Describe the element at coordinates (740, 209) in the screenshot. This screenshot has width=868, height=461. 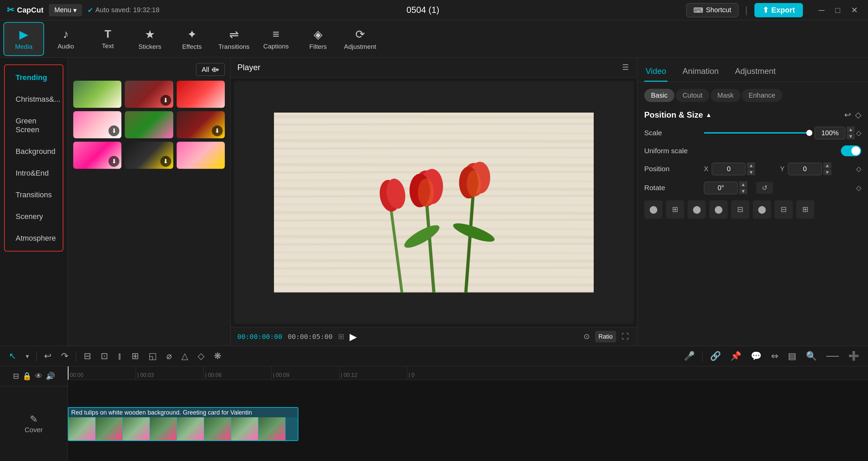
I see `align-center-v-button: ⊟` at that location.